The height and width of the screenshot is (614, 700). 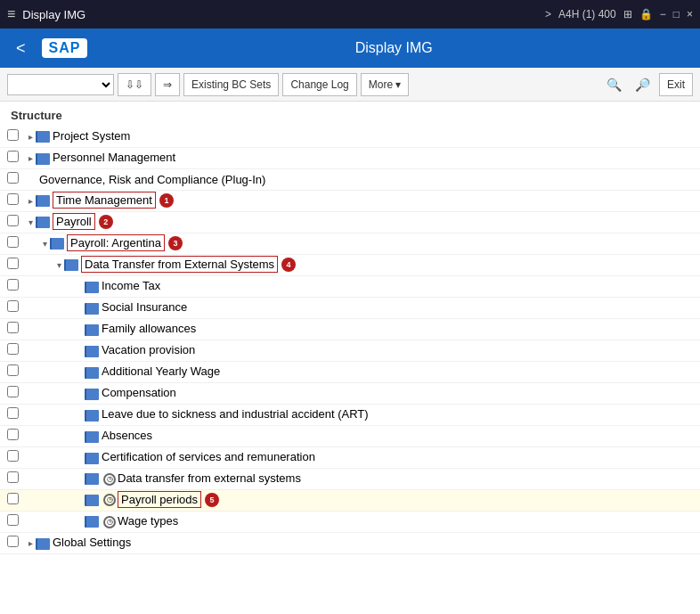 What do you see at coordinates (289, 265) in the screenshot?
I see `badge-4: 4` at bounding box center [289, 265].